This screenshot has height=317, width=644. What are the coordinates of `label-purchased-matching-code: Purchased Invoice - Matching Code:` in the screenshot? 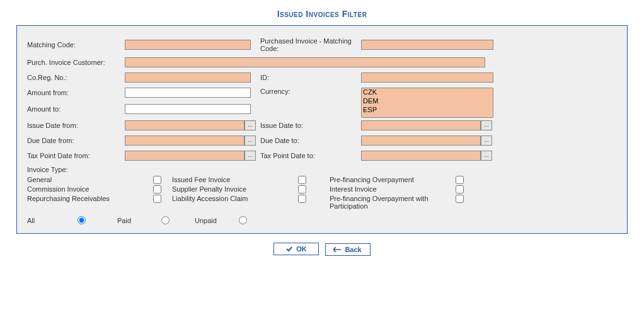 It's located at (311, 45).